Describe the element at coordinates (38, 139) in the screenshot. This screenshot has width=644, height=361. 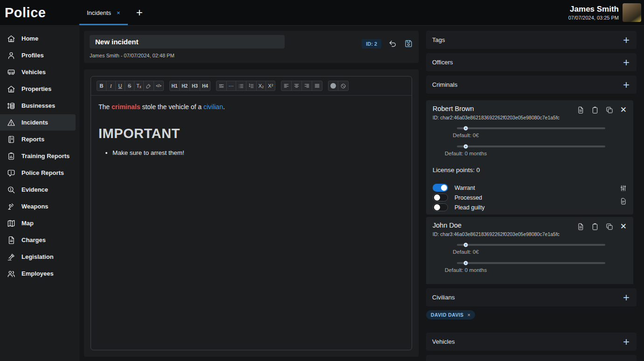
I see `sidebar-item-reports: Reports` at that location.